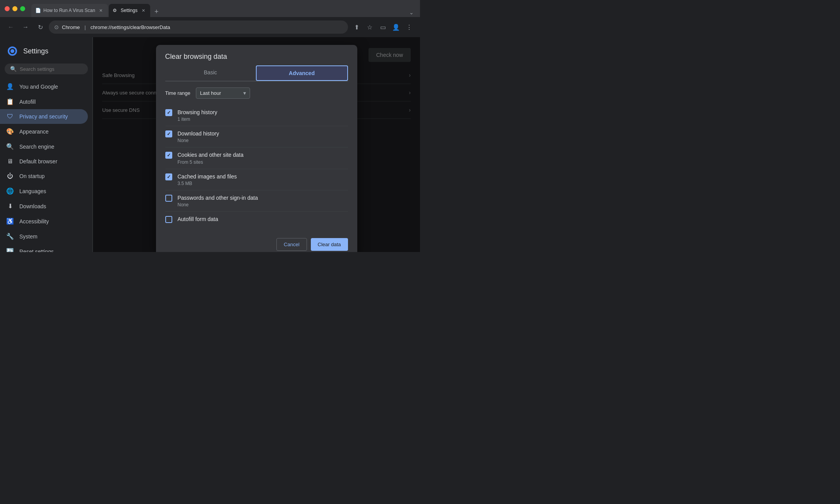  Describe the element at coordinates (44, 87) in the screenshot. I see `sidebar-item-you-and-google: 👤 You and Google` at that location.